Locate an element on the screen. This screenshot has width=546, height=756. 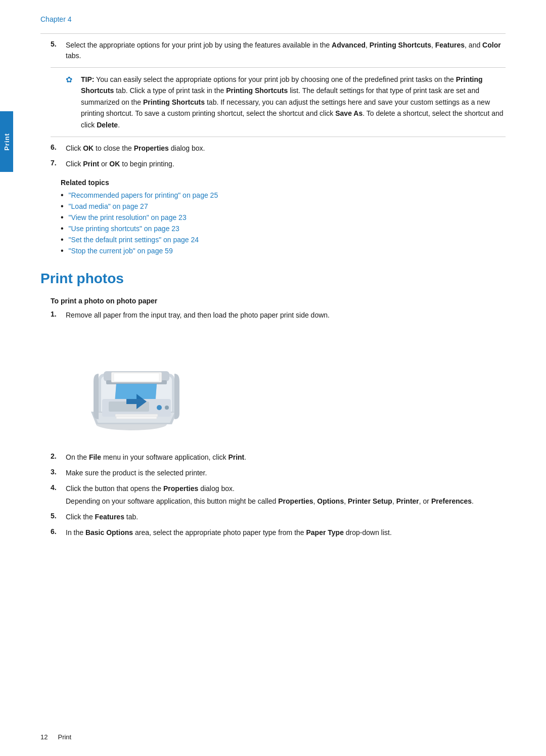
photo-subheading: To print a photo on photo paper is located at coordinates (278, 301).